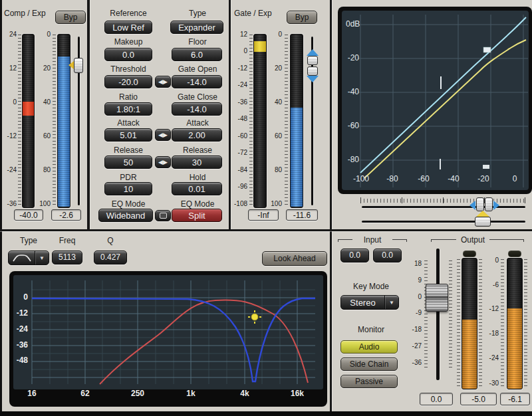 The width and height of the screenshot is (532, 416). What do you see at coordinates (372, 241) in the screenshot?
I see `input-section-title: Input` at bounding box center [372, 241].